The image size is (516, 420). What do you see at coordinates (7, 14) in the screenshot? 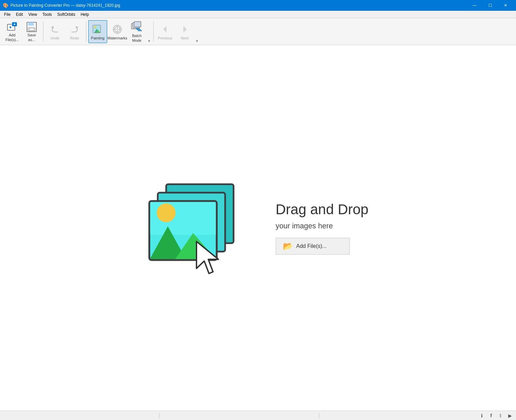
I see `menu-file: File` at bounding box center [7, 14].